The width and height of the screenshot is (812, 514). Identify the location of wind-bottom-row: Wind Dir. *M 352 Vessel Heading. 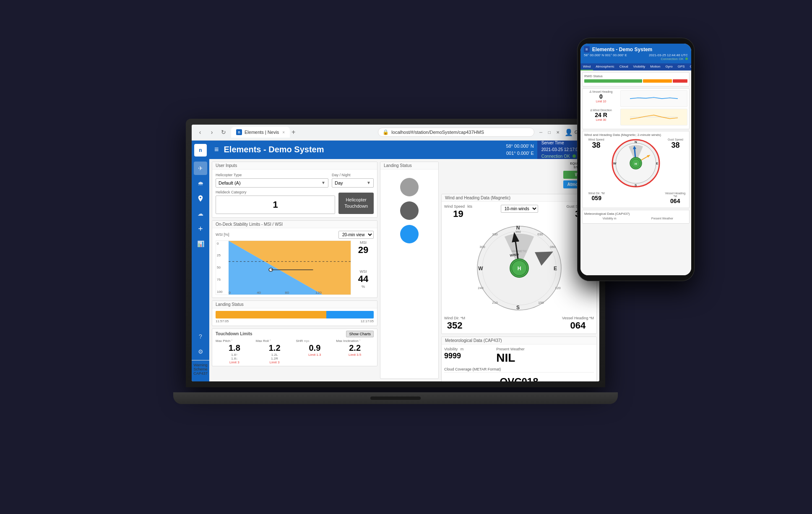
(519, 324).